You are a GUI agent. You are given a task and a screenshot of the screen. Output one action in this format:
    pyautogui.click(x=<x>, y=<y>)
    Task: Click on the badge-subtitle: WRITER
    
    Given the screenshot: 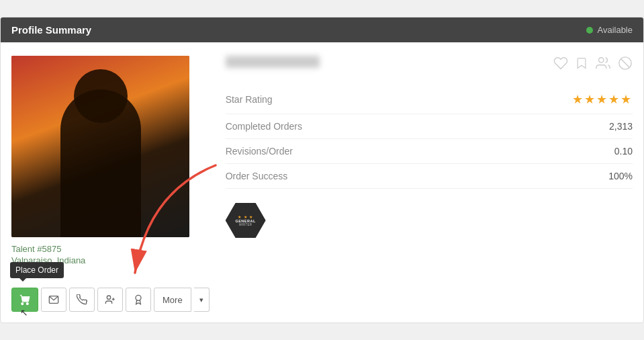 What is the action you would take?
    pyautogui.click(x=245, y=224)
    